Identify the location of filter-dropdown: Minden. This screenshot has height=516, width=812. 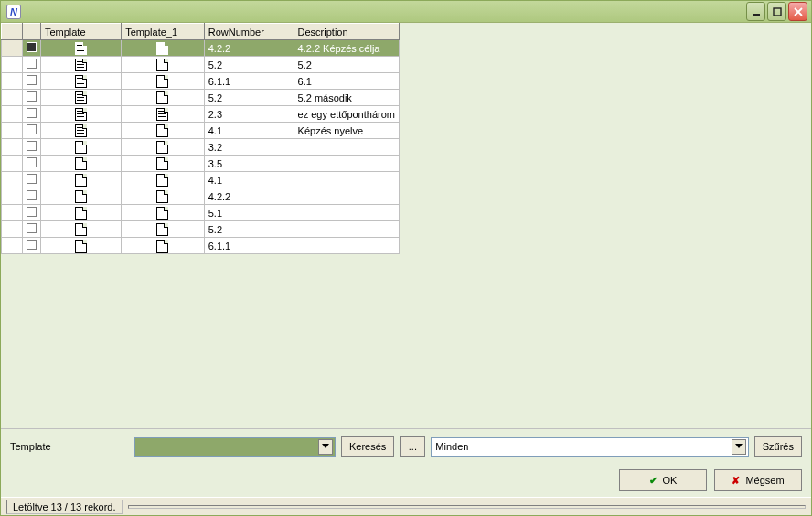
(589, 446).